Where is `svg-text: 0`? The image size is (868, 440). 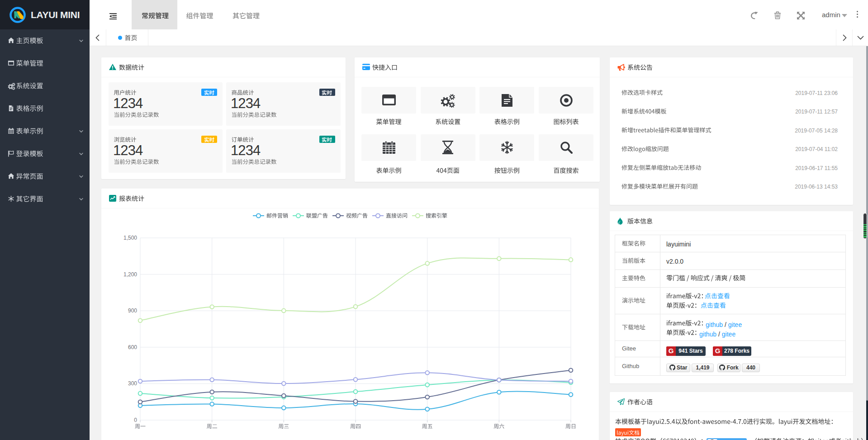 svg-text: 0 is located at coordinates (136, 420).